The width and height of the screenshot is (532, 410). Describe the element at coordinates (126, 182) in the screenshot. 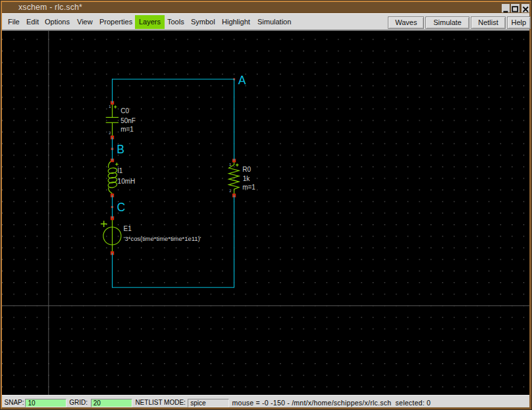

I see `svg-text: 10mH` at that location.